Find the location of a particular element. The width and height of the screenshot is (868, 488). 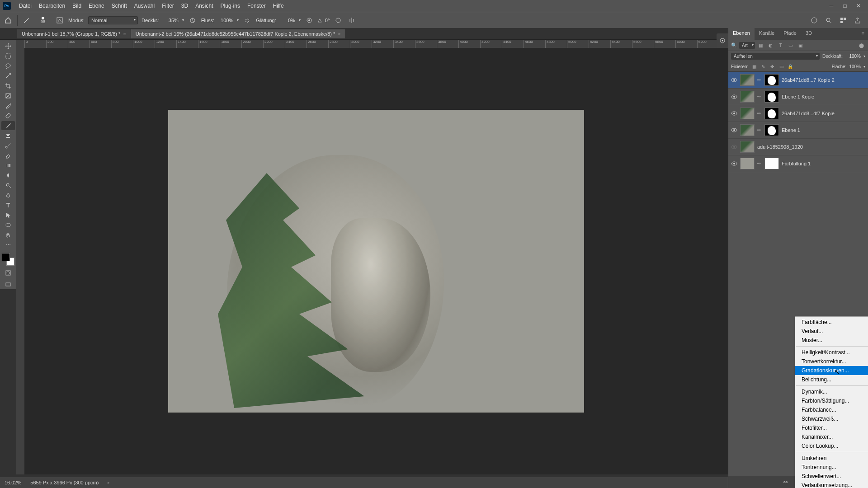

layer-row: adult-1852908_1920 is located at coordinates (798, 147).